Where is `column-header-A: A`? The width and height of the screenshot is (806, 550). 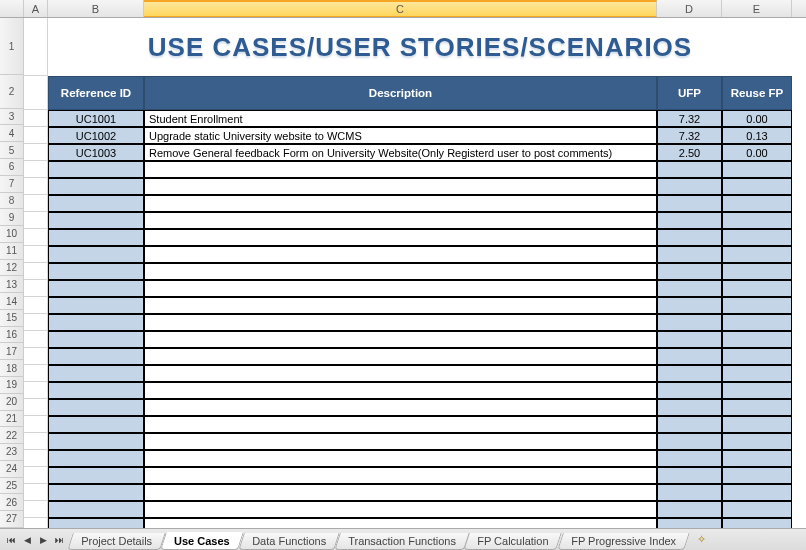
column-header-A: A is located at coordinates (36, 8).